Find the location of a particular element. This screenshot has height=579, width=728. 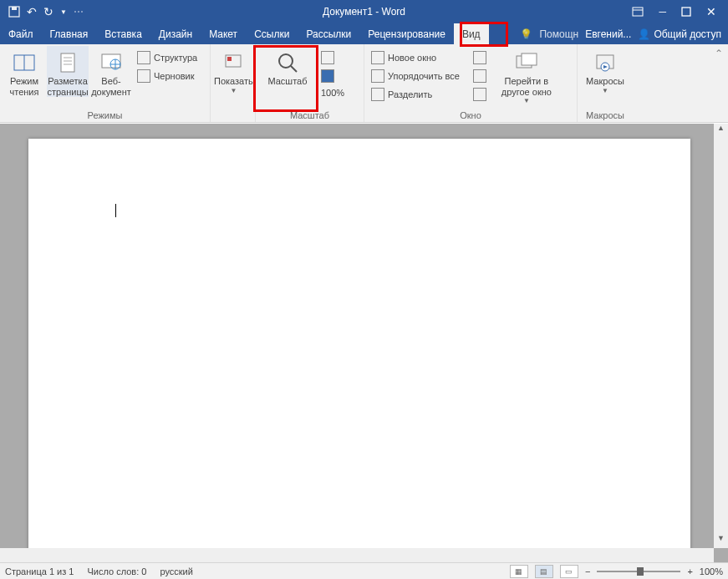

share-button: 👤 Общий доступ is located at coordinates (680, 34).